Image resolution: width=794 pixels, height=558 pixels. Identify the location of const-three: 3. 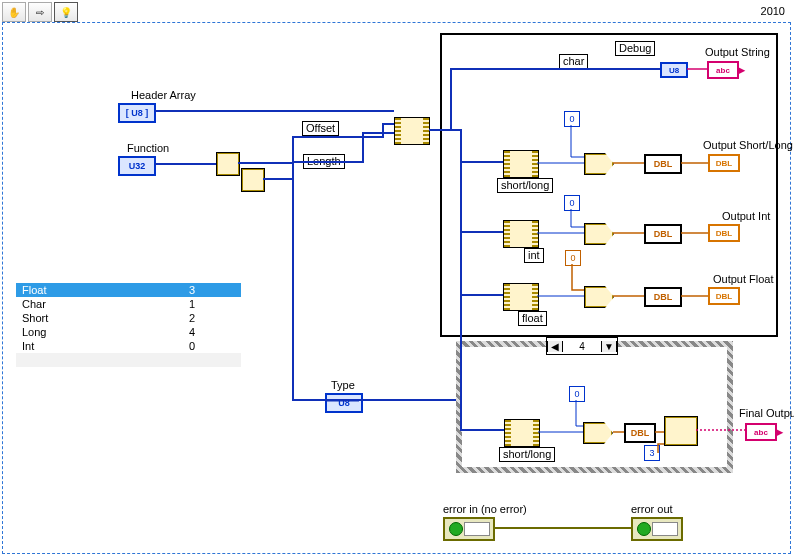
(652, 453).